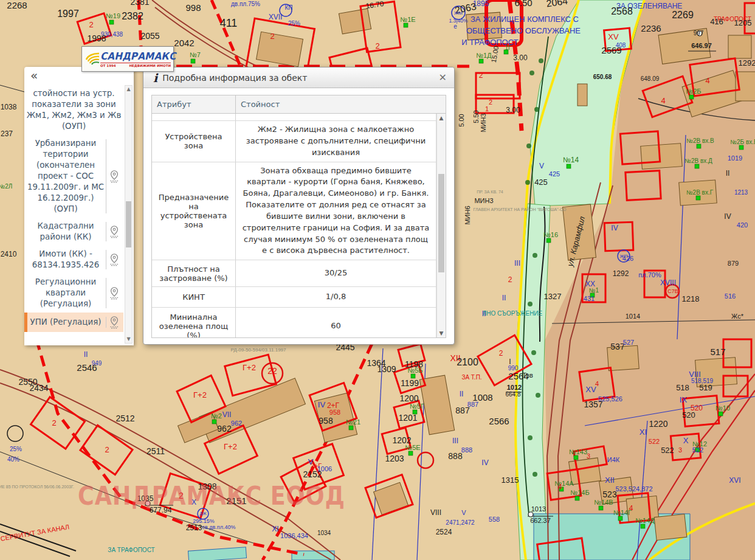 This screenshot has height=560, width=755. Describe the element at coordinates (193, 7) in the screenshot. I see `map-label: 998` at that location.